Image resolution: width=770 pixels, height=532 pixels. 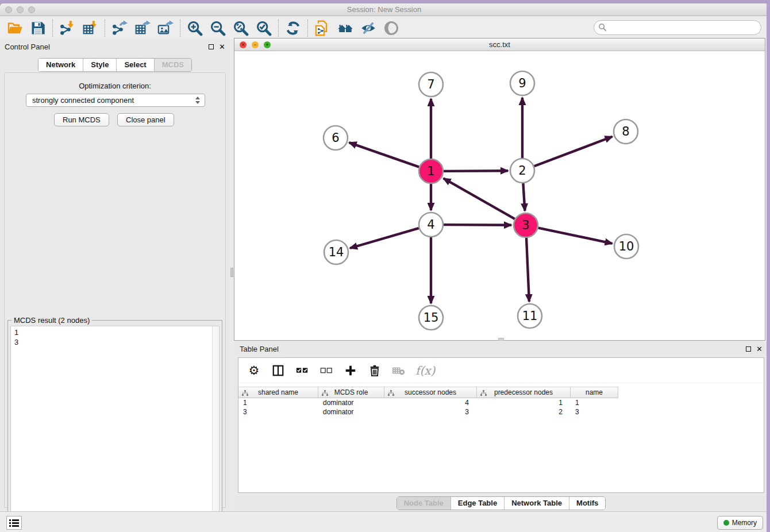 What do you see at coordinates (278, 412) in the screenshot?
I see `cell-shared-name: 3` at bounding box center [278, 412].